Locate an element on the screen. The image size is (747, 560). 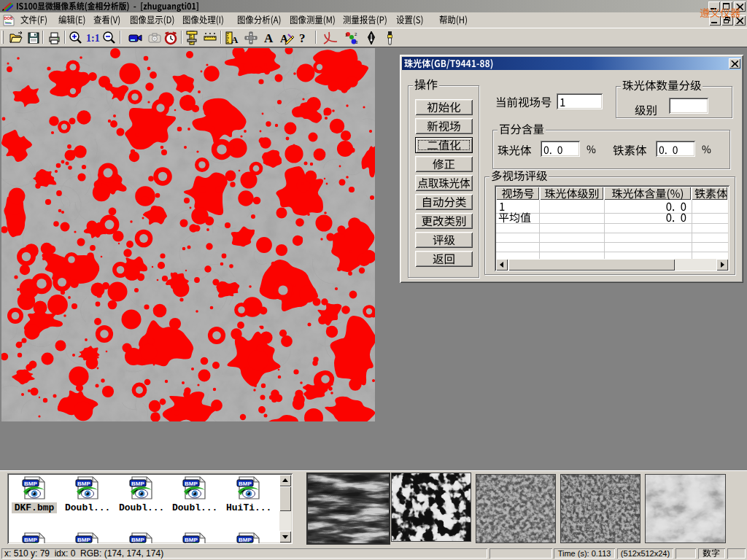
svg-text: A is located at coordinates (235, 39).